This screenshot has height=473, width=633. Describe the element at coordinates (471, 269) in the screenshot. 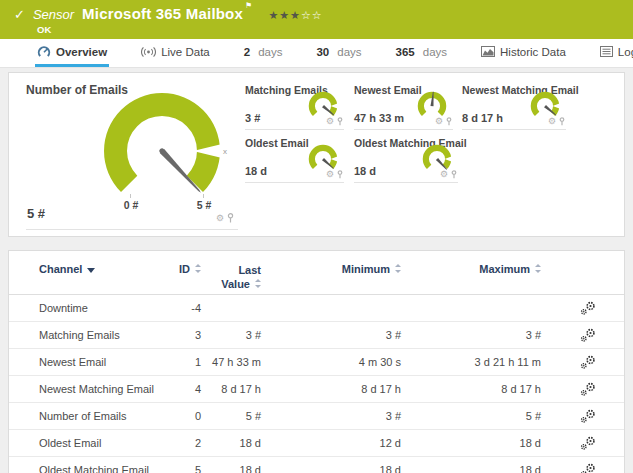

I see `column-header-maximum: Maximum` at that location.